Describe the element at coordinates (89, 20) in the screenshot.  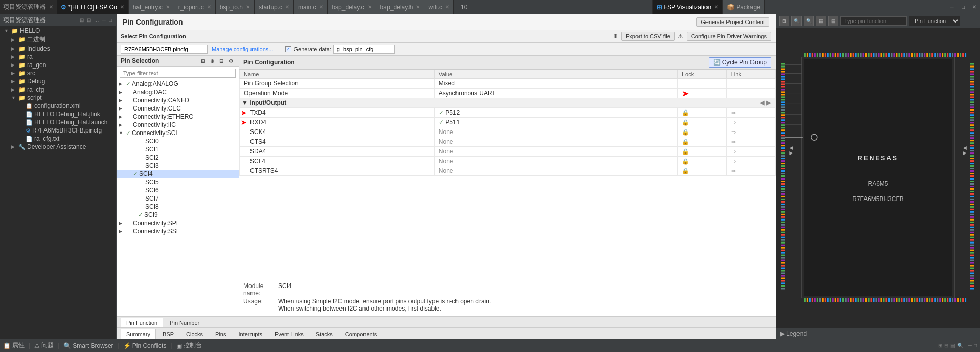
I see `sidebar-filter-icon: ⊟` at that location.